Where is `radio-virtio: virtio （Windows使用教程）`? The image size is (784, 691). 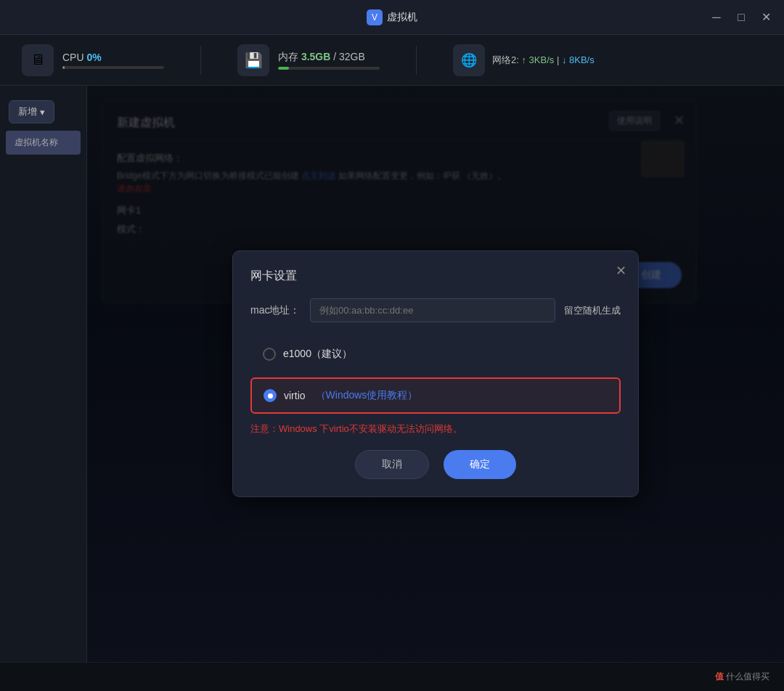 radio-virtio: virtio （Windows使用教程） is located at coordinates (436, 396).